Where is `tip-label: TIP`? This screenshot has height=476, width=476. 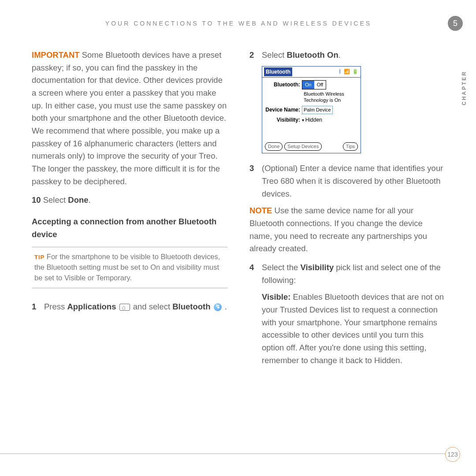 tip-label: TIP is located at coordinates (40, 257).